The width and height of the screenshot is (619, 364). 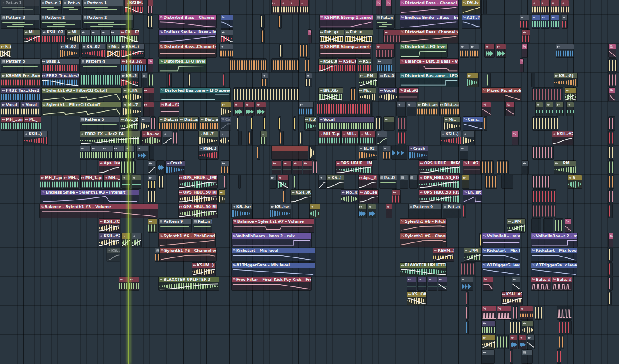 What do you see at coordinates (385, 21) in the screenshot?
I see `pattern-clip: ▤Pat..n 7` at bounding box center [385, 21].